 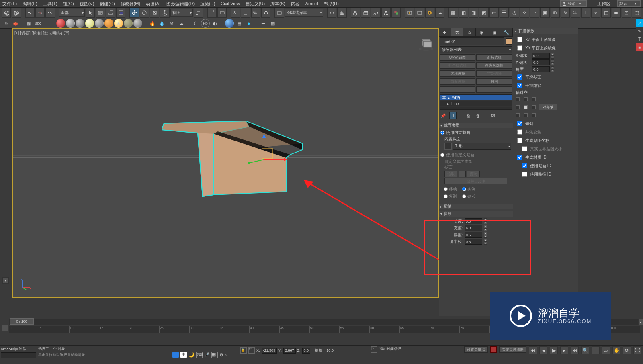 I want to click on tb-extra-19: ⬚, so click(x=637, y=13).